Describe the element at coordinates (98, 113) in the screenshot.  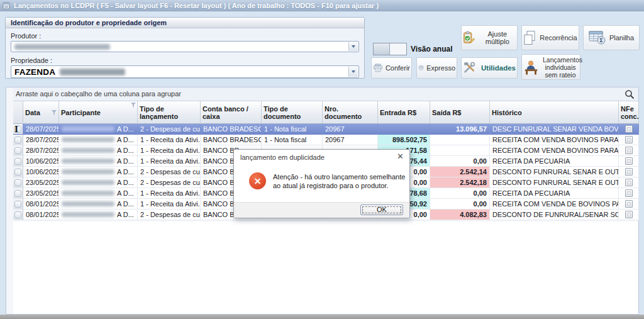
I see `column-header-participante: Participante` at that location.